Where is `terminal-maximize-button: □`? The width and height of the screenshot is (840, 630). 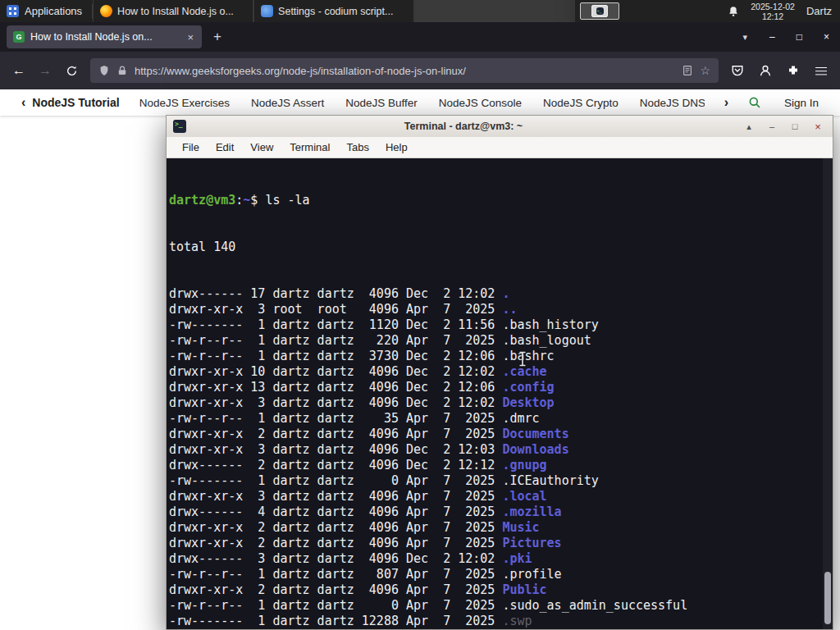 terminal-maximize-button: □ is located at coordinates (795, 126).